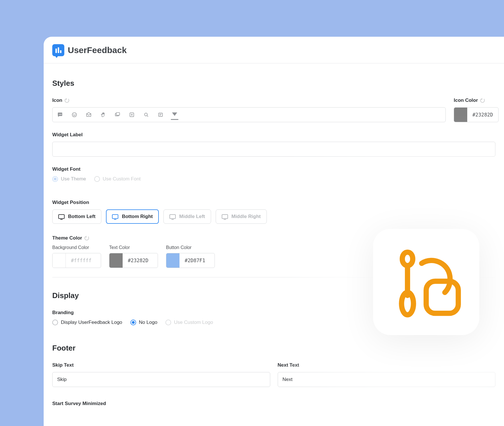  Describe the element at coordinates (274, 135) in the screenshot. I see `label-widget-label: Widget Label` at that location.